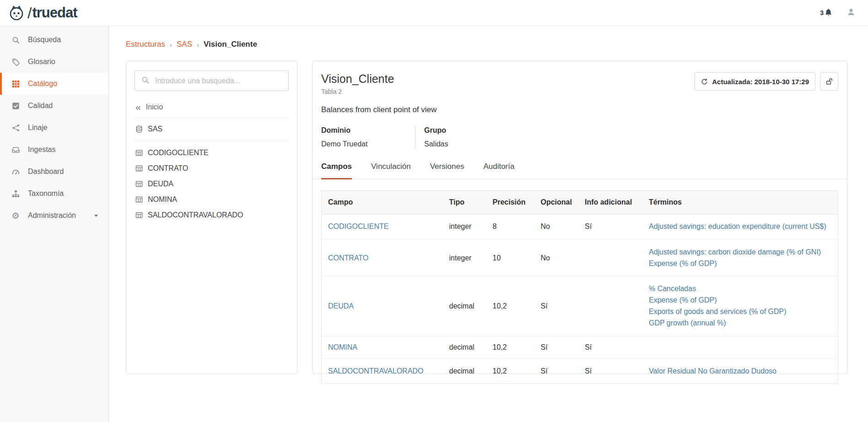  What do you see at coordinates (740, 323) in the screenshot?
I see `term-link: GDP growth (annual %)` at bounding box center [740, 323].